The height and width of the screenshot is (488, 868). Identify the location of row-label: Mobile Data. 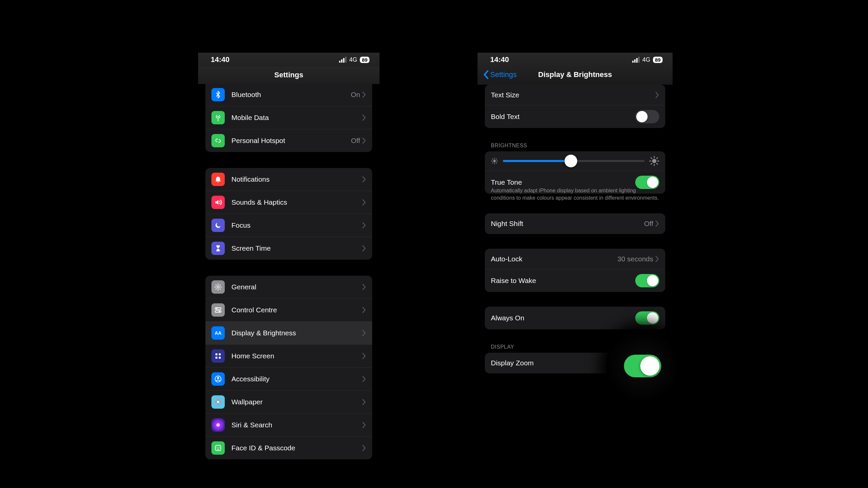
(297, 118).